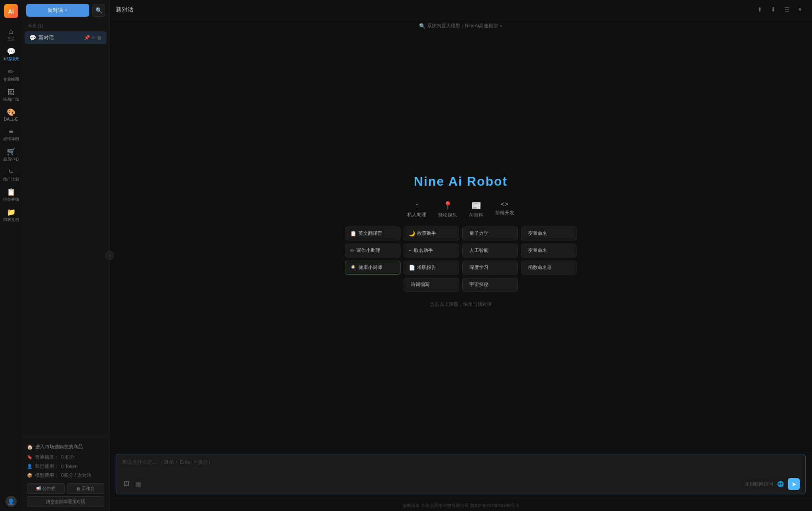 Image resolution: width=812 pixels, height=511 pixels. I want to click on chat-item: 💬 新对话 📌 ✏ 🗑, so click(66, 38).